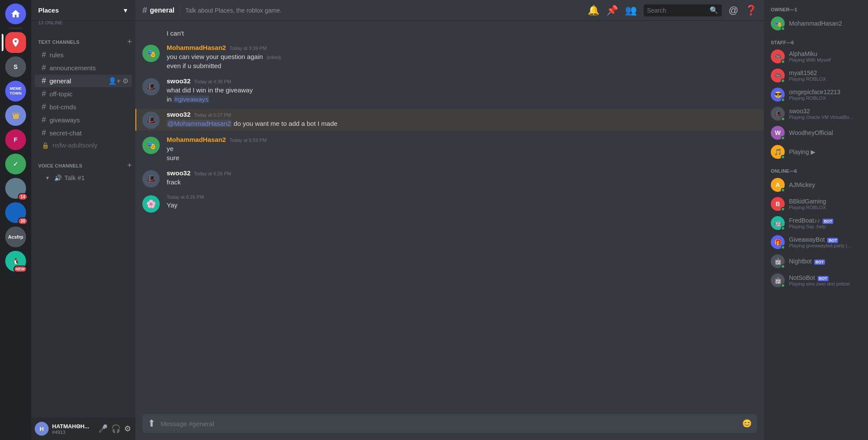  I want to click on member-info: NotSoBot BOT Playing eins zwei drei poli…, so click(825, 280).